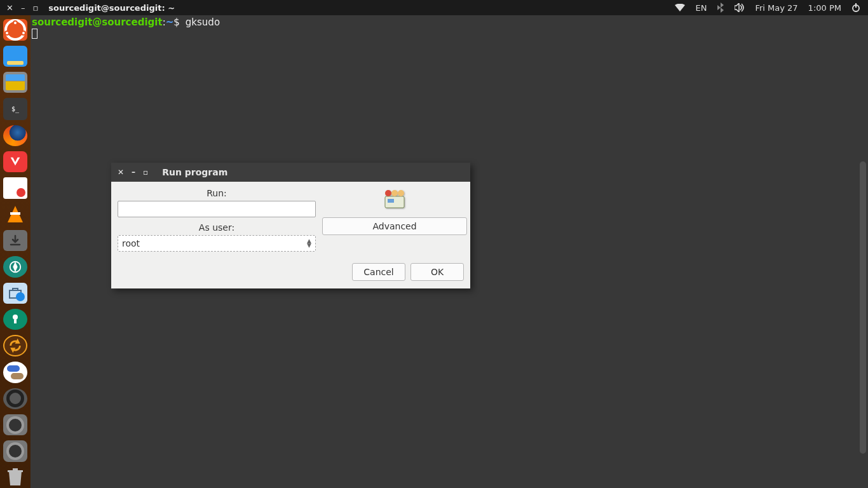  What do you see at coordinates (132, 22) in the screenshot?
I see `prompt-host: sourcedigit` at bounding box center [132, 22].